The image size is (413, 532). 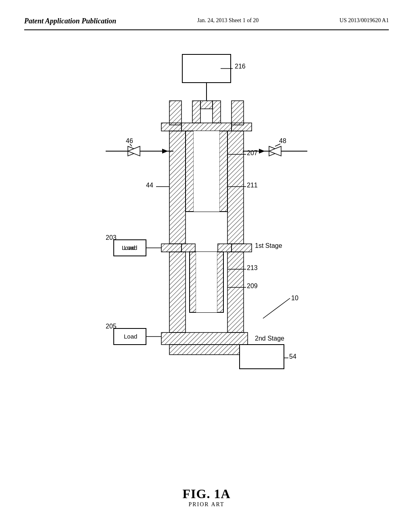 I want to click on publication-label: Patent Application Publication, so click(x=70, y=21).